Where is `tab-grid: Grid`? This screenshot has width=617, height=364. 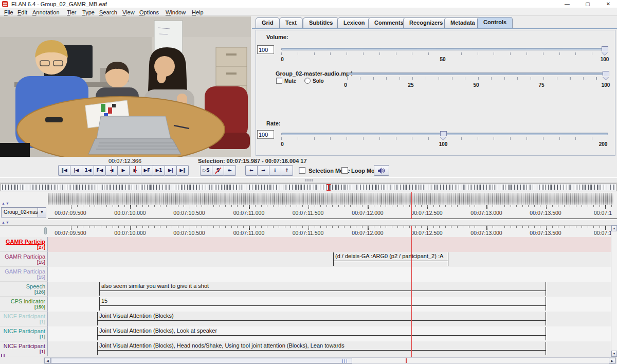 tab-grid: Grid is located at coordinates (267, 23).